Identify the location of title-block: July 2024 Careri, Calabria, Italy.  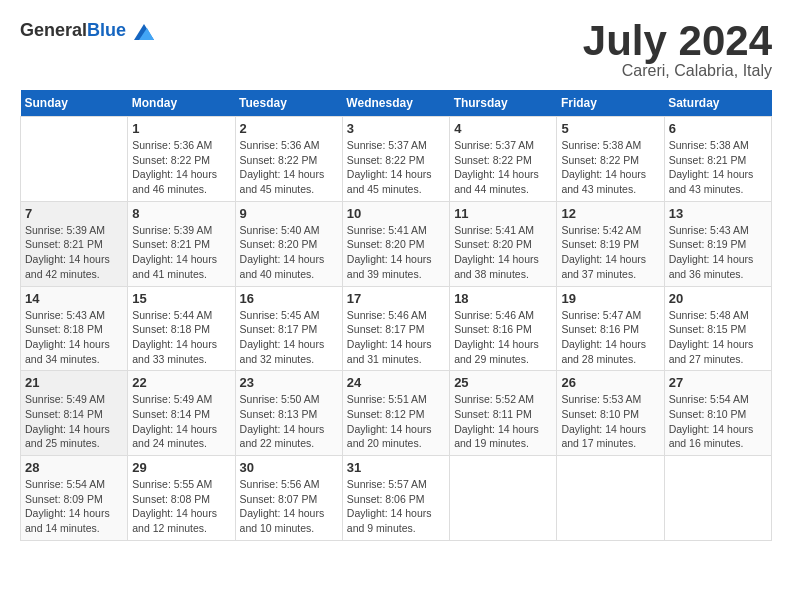
(678, 50).